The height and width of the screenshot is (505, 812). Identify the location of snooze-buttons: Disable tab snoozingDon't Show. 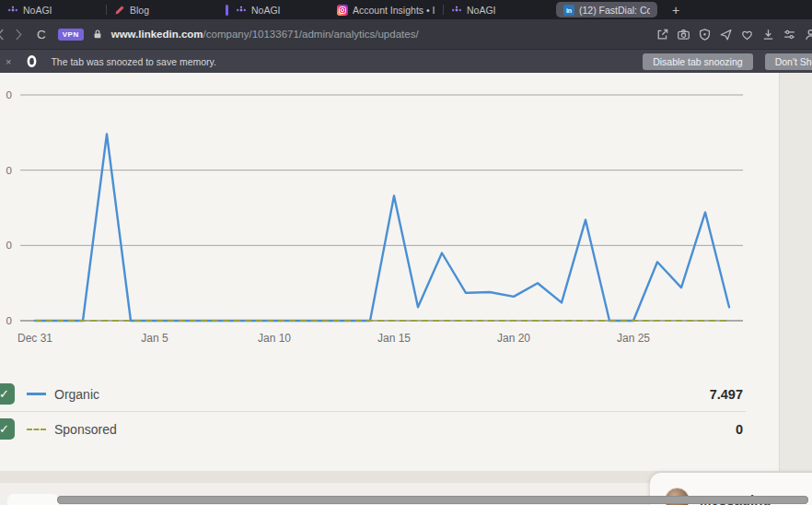
(727, 62).